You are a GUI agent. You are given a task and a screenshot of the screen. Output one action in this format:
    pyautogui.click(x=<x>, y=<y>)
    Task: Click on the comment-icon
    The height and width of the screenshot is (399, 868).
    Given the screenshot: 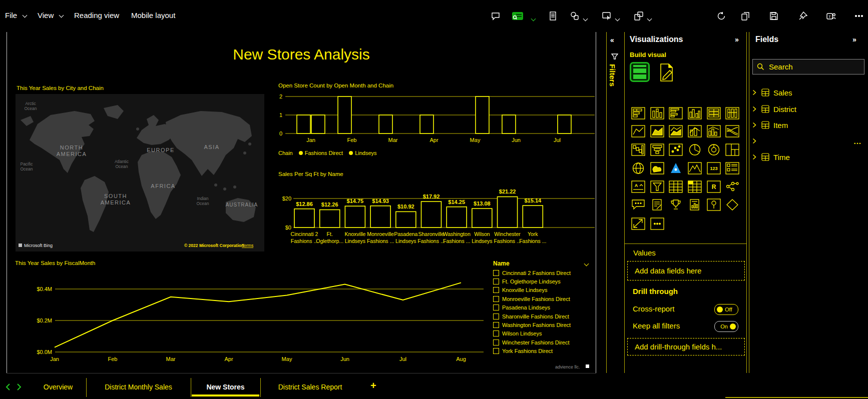 What is the action you would take?
    pyautogui.click(x=496, y=16)
    